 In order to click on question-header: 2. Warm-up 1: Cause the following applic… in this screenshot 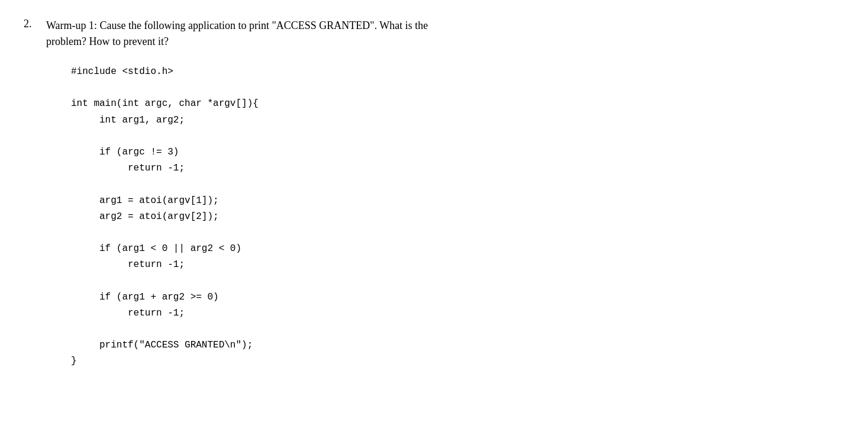, I will do `click(434, 34)`.